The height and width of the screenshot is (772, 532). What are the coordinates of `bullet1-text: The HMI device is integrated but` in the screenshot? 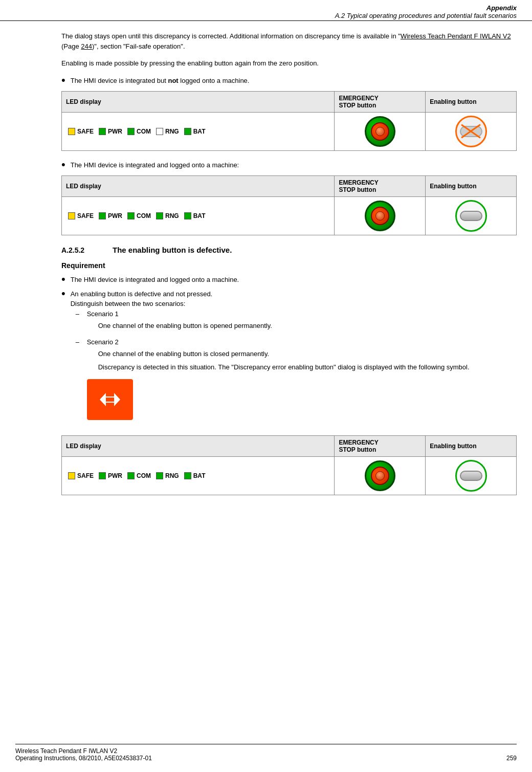 It's located at (120, 81).